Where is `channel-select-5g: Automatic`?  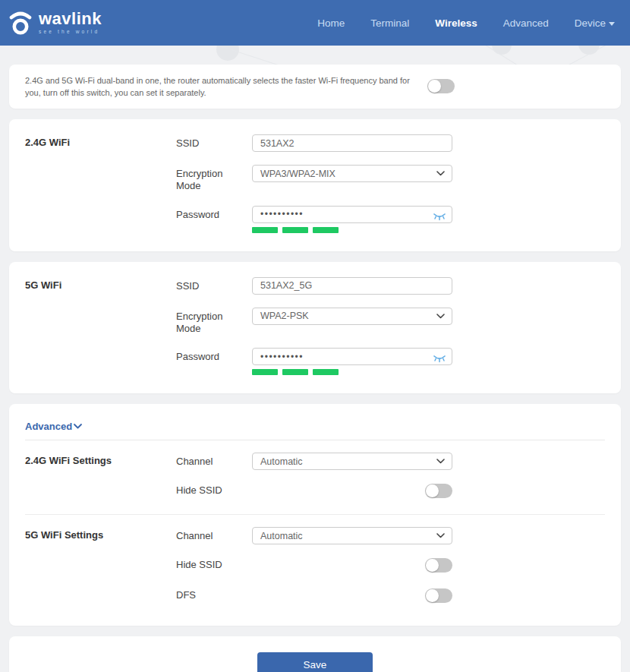 channel-select-5g: Automatic is located at coordinates (352, 536).